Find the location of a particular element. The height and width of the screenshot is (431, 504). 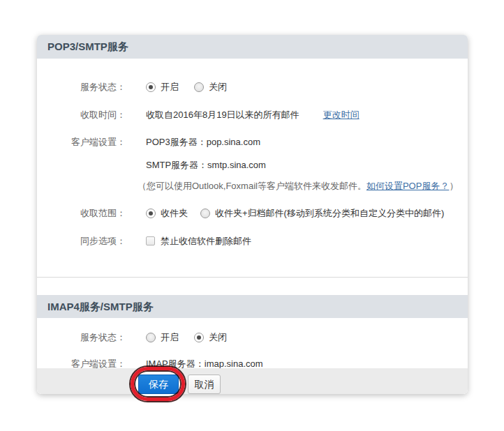

row-client-note: （您可以使用Outlook,Foxmail等客户端软件来收发邮件。 如何设置PO… is located at coordinates (253, 186).